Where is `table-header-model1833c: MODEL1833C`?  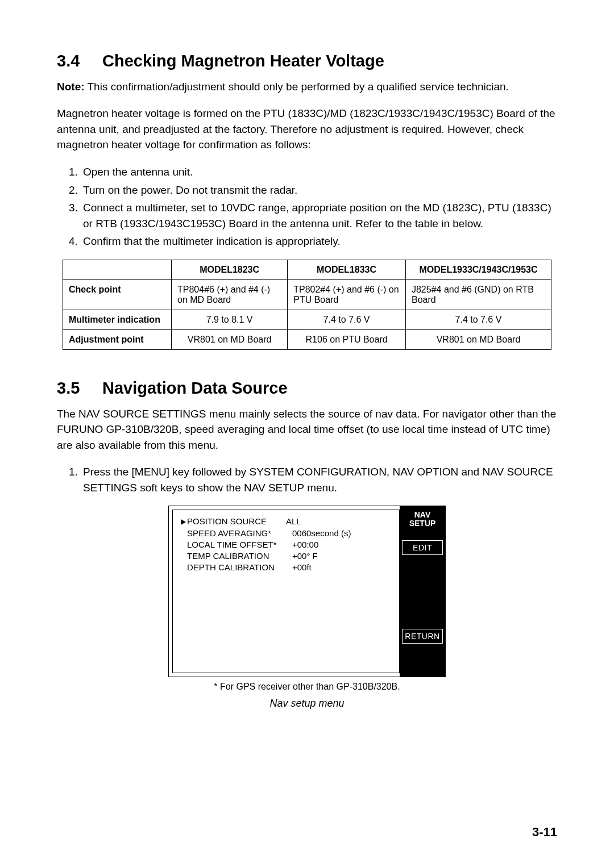
table-header-model1833c: MODEL1833C is located at coordinates (347, 269).